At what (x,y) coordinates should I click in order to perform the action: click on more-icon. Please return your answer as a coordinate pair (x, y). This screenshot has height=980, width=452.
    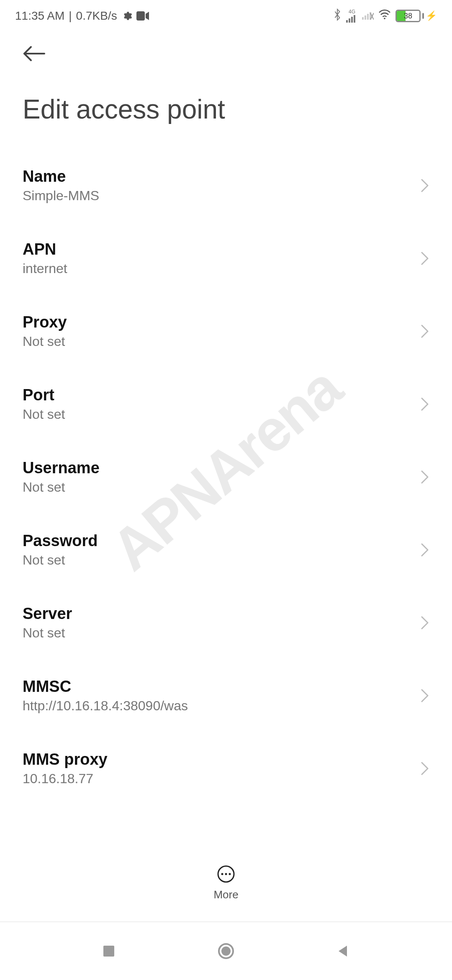
    Looking at the image, I should click on (226, 875).